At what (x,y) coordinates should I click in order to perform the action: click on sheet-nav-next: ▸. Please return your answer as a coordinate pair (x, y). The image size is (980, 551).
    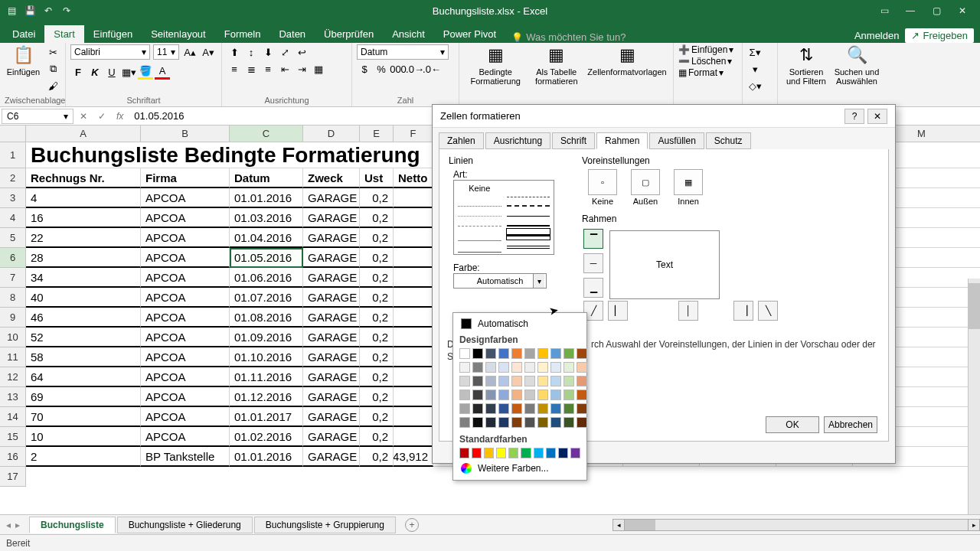
    Looking at the image, I should click on (18, 525).